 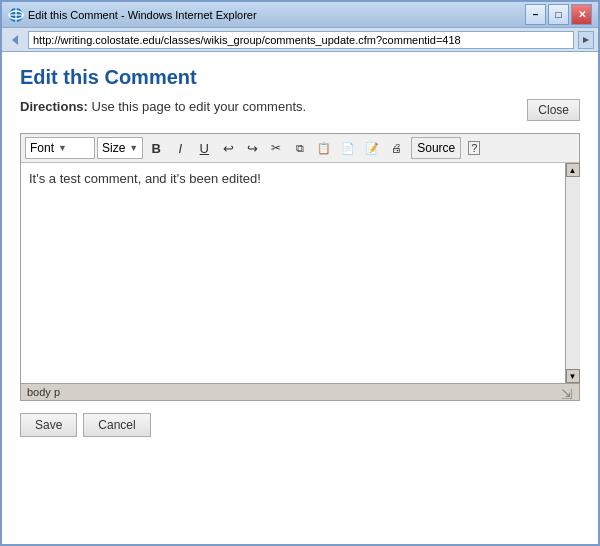 I want to click on resize-handle: ⇲, so click(x=567, y=392).